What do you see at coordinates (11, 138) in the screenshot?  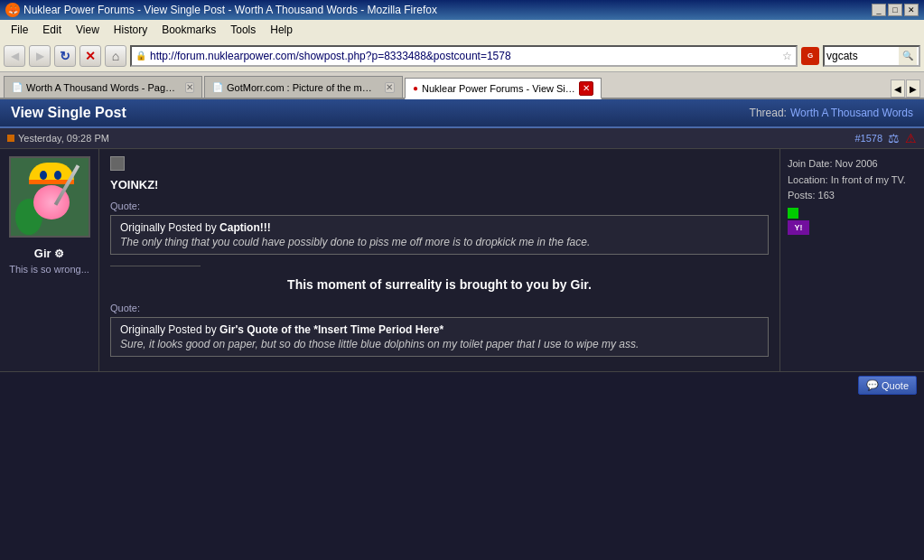 I see `date-dot-icon` at bounding box center [11, 138].